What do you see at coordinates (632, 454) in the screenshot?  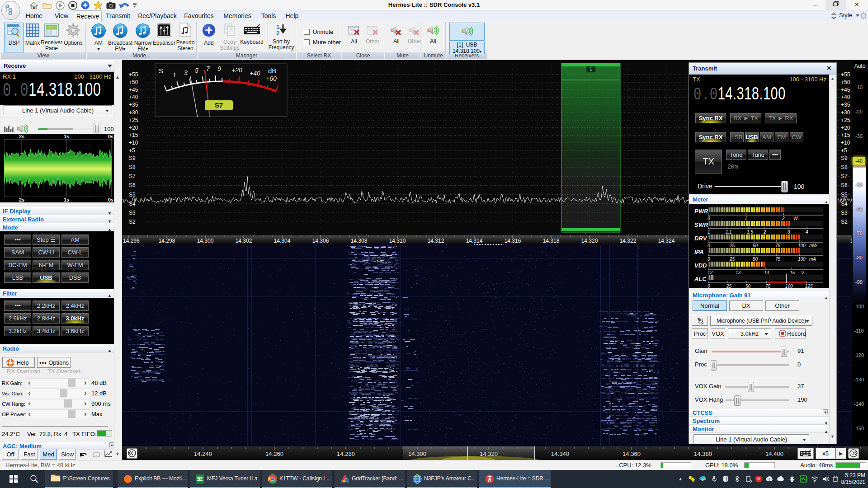 I see `svg-text: 14.360` at bounding box center [632, 454].